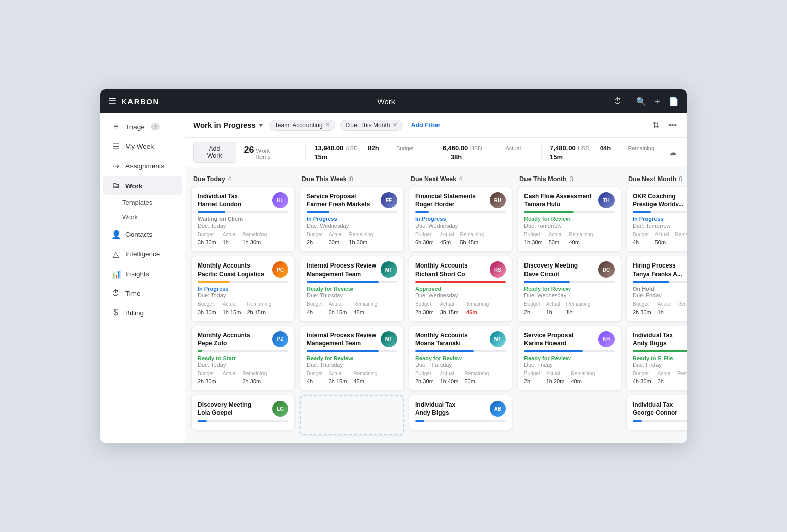 The height and width of the screenshot is (532, 787). I want to click on sidebar: ≡ Triage 7 ☰ My Week ⇢ Assignments 🗂 Wor…, so click(143, 278).